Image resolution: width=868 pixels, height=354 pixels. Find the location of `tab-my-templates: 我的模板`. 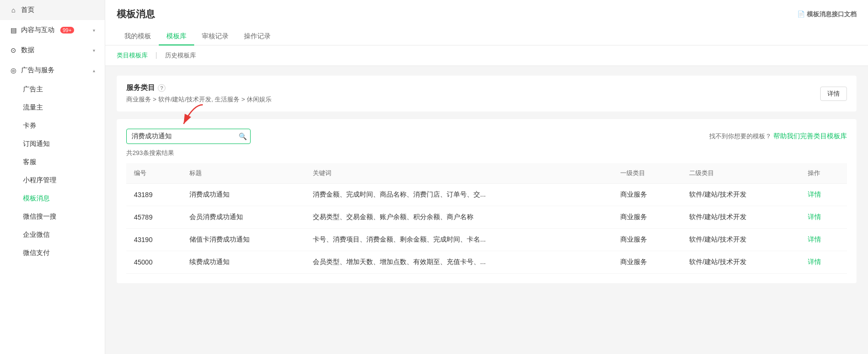

tab-my-templates: 我的模板 is located at coordinates (138, 37).